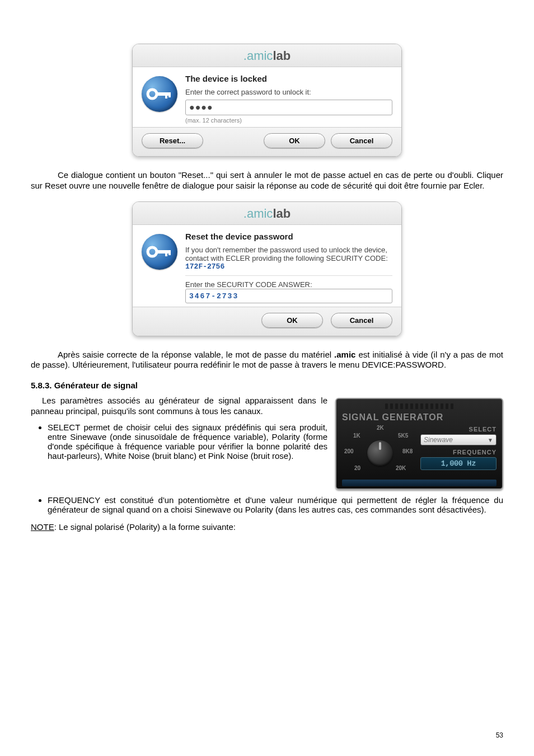 This screenshot has height=756, width=534. What do you see at coordinates (289, 78) in the screenshot?
I see `dialog-heading: The device is locked` at bounding box center [289, 78].